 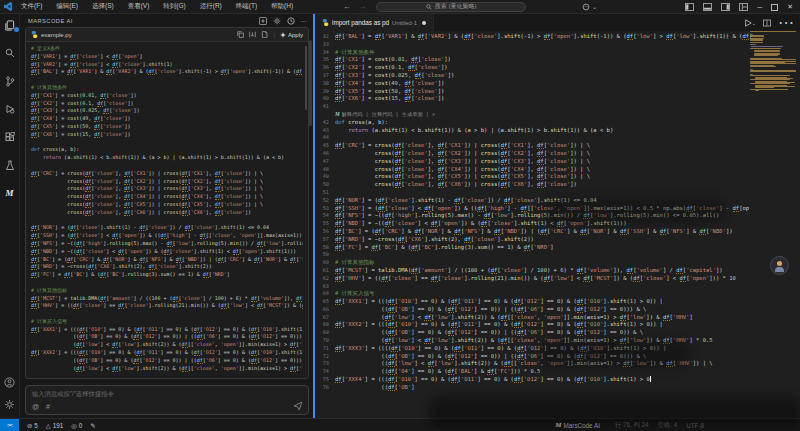 What do you see at coordinates (656, 426) in the screenshot?
I see `editor-status-items: 行 76, 列 24空格: 4UTF-8` at bounding box center [656, 426].